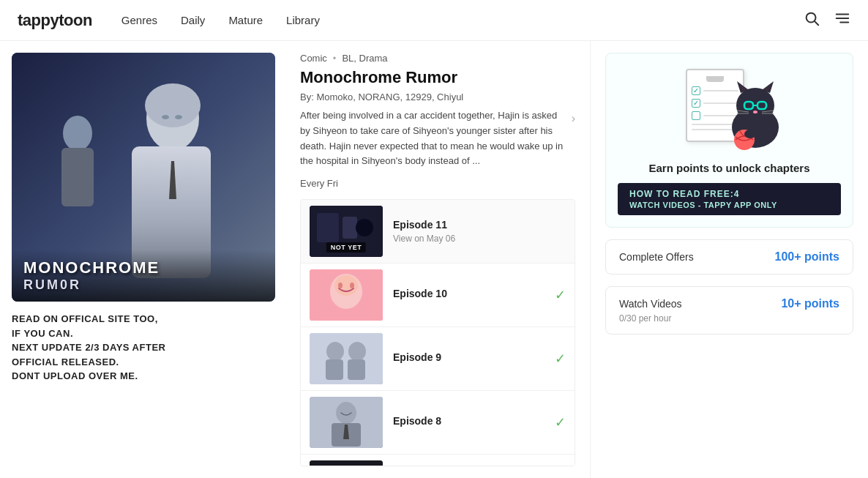  Describe the element at coordinates (729, 310) in the screenshot. I see `watch-videos-card: Watch Videos 10+ points 0/30 per hour` at that location.